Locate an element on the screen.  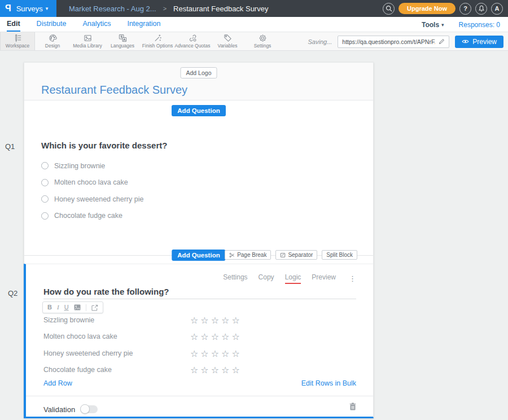
breadcrumb-project: Market Research - Aug 2... is located at coordinates (113, 9).